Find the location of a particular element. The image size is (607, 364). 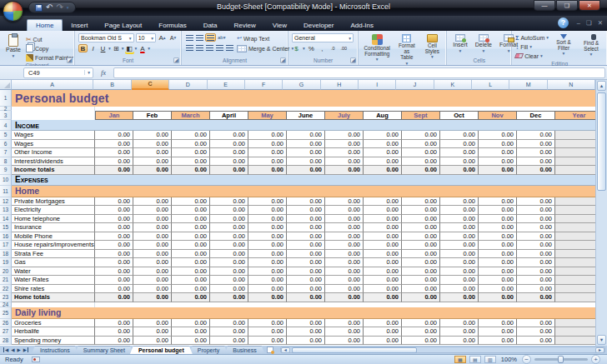

cell-K15: 0.00 is located at coordinates (459, 228).